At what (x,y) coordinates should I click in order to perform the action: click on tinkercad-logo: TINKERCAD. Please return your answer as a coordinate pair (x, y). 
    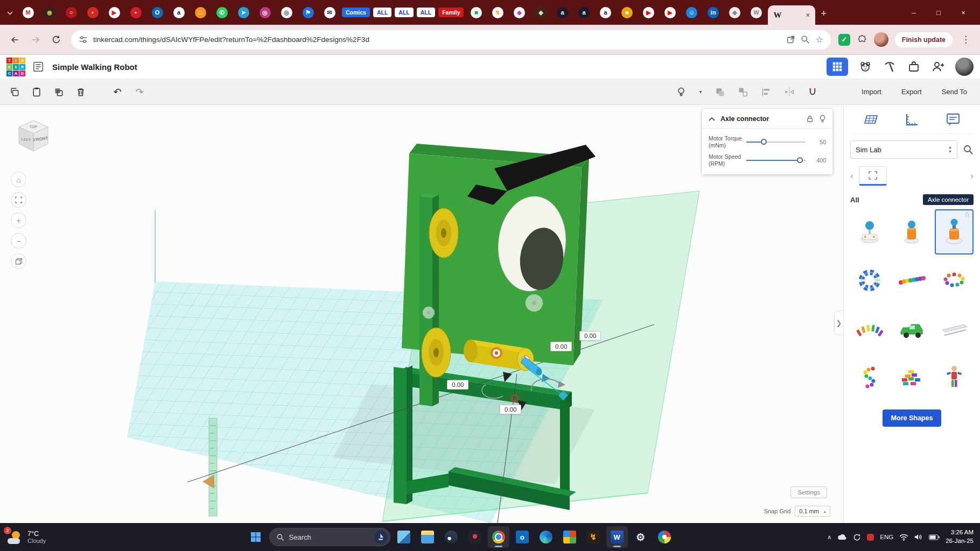
    Looking at the image, I should click on (16, 67).